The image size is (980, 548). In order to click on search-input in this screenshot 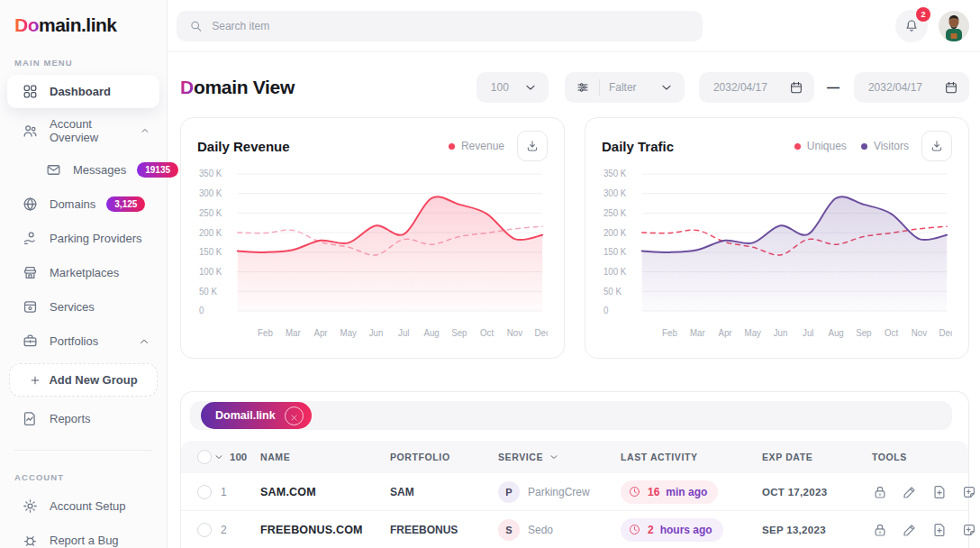, I will do `click(450, 26)`.